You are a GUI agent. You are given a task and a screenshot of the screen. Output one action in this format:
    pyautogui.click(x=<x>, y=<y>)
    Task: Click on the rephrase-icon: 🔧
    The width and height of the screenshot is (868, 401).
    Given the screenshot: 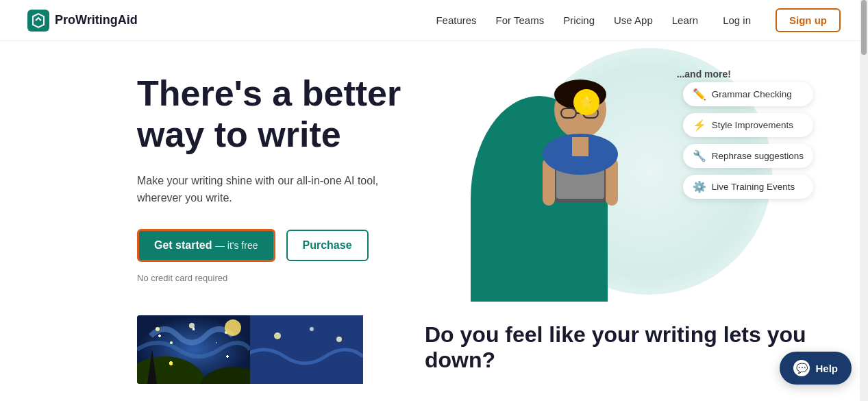 What is the action you would take?
    pyautogui.click(x=699, y=156)
    